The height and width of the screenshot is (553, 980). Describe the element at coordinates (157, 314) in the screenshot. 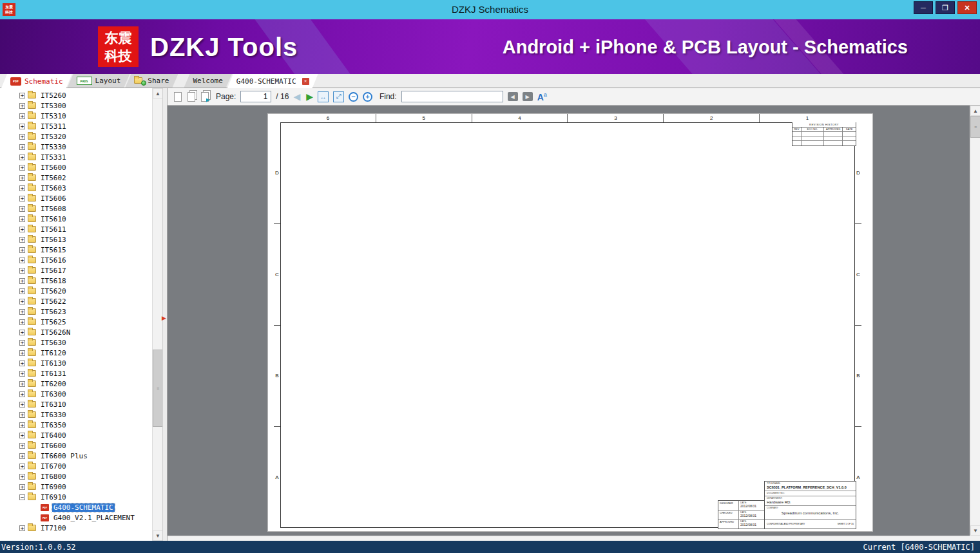

I see `tree-scrollbar: ▲ ≡ ▼` at that location.